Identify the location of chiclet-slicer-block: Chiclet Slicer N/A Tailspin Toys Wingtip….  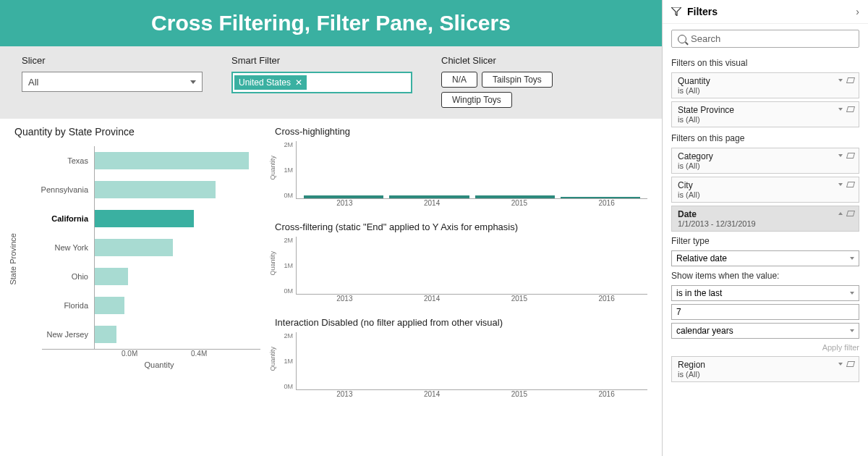
(521, 82).